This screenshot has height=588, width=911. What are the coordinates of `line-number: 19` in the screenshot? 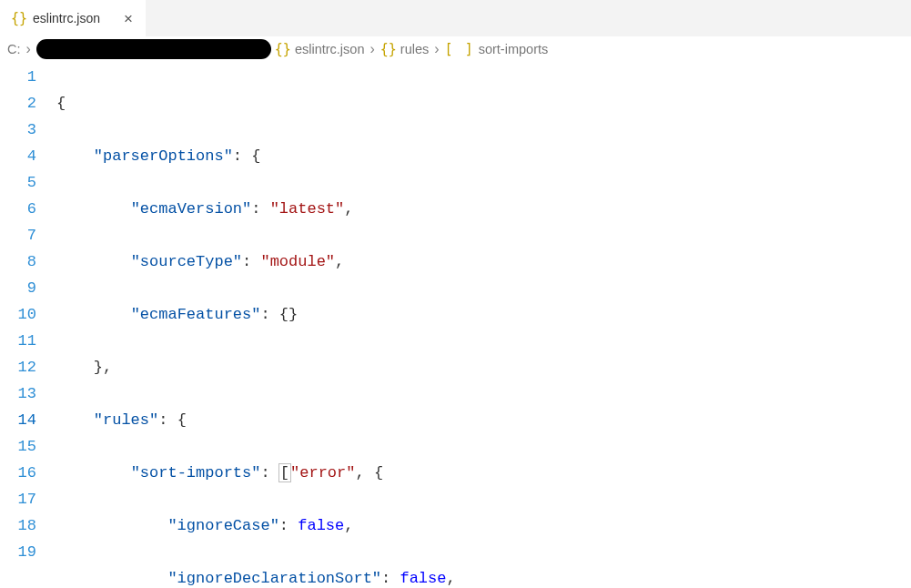 It's located at (18, 552).